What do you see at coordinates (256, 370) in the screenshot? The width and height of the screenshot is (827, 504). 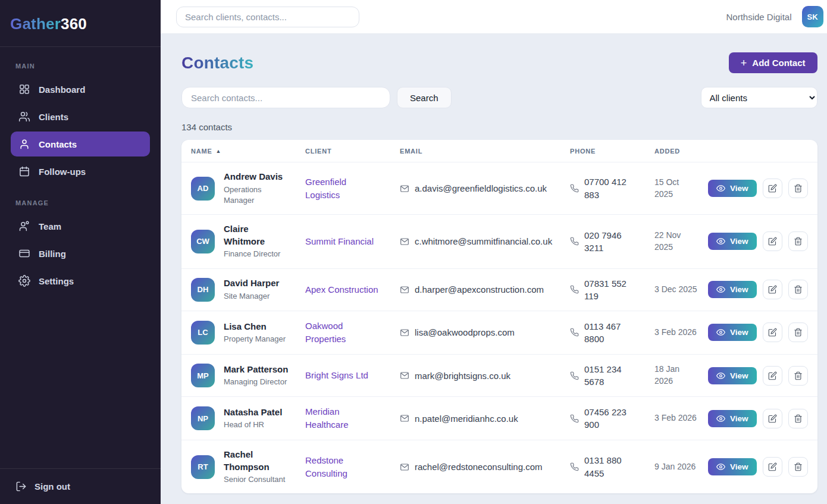 I see `contact-name: Mark Patterson` at bounding box center [256, 370].